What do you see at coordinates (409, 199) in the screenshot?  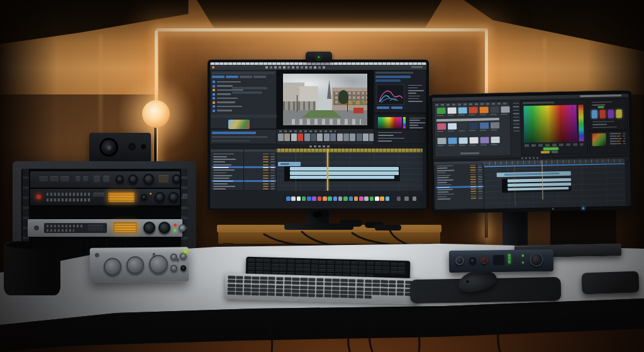 I see `dock-icons-right` at bounding box center [409, 199].